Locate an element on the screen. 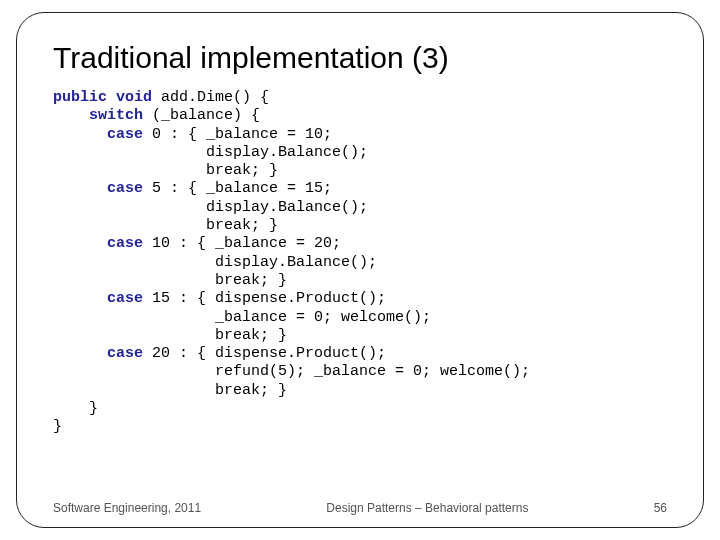  case0-l2: display.Balance(); is located at coordinates (287, 152).